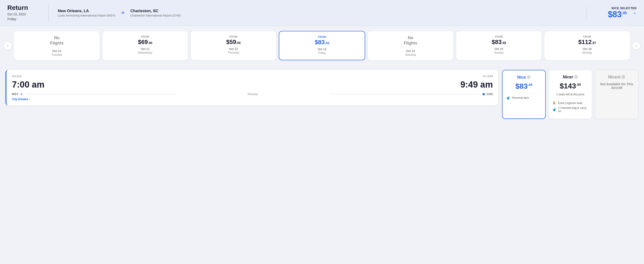 The height and width of the screenshot is (264, 644). What do you see at coordinates (156, 11) in the screenshot?
I see `destination-city-name: Charleston, SC` at bounding box center [156, 11].